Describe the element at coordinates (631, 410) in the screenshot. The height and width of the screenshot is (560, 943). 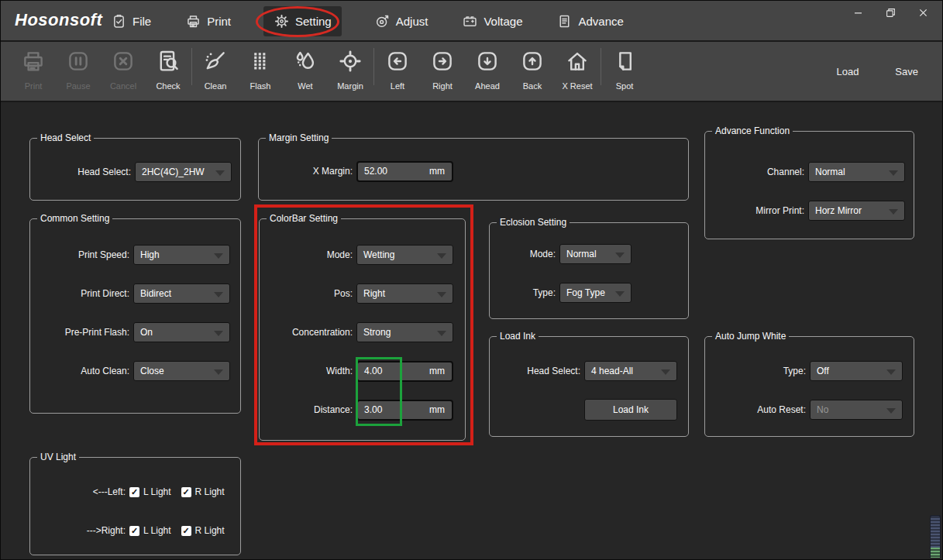
I see `load-ink-button: Load Ink` at that location.